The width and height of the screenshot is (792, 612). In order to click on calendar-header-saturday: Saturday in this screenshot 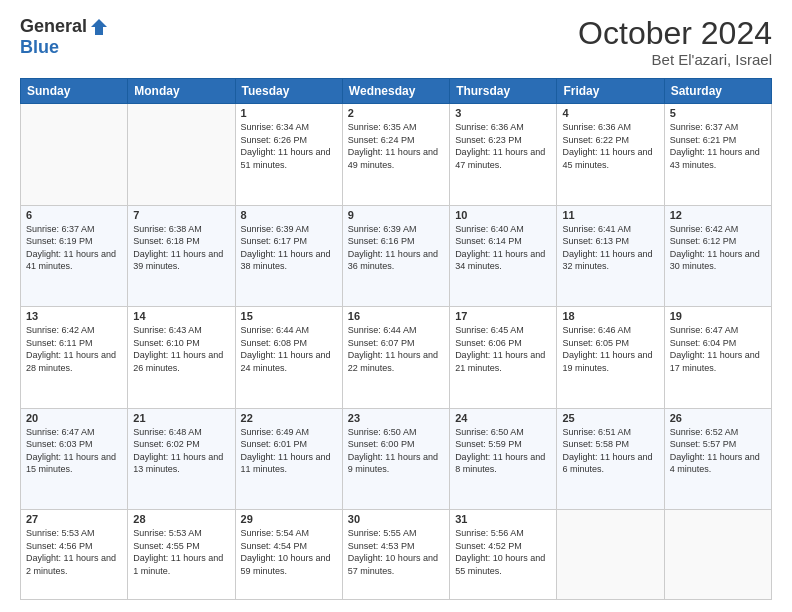, I will do `click(718, 92)`.